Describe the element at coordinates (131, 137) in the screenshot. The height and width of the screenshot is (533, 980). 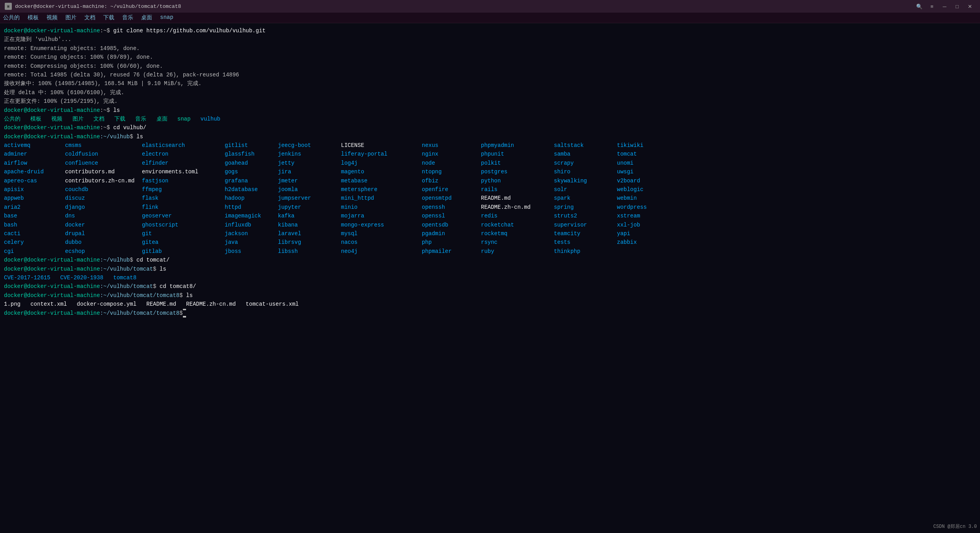
I see `prompt-sym-4: $` at that location.